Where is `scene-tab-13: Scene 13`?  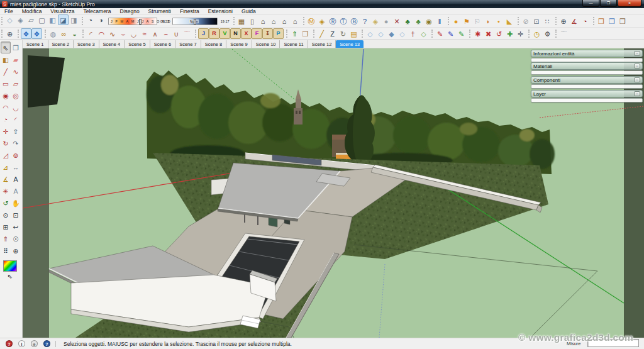
scene-tab-13: Scene 13 is located at coordinates (350, 44).